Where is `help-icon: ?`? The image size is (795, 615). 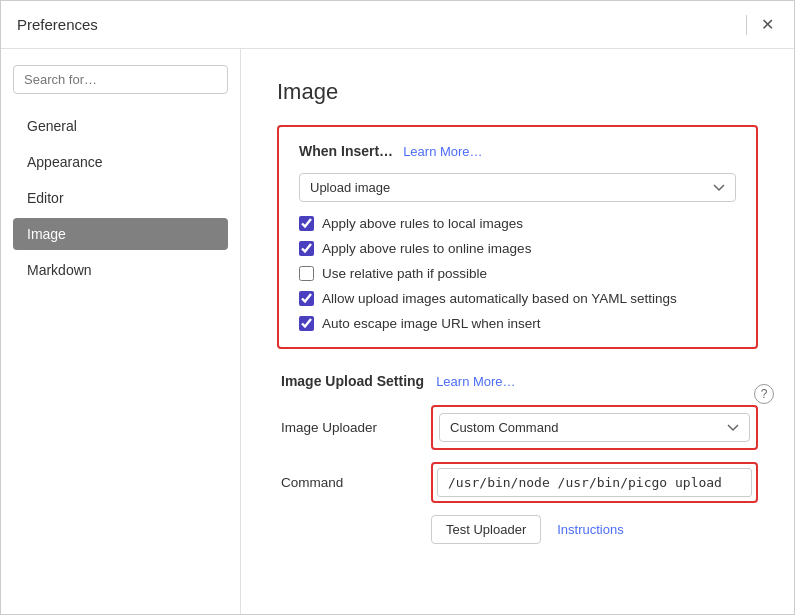 help-icon: ? is located at coordinates (764, 394).